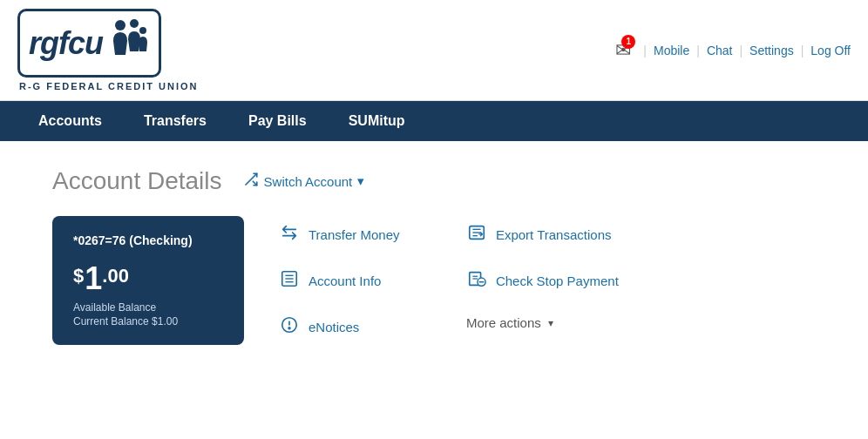  Describe the element at coordinates (115, 276) in the screenshot. I see `balance-cents: .00` at that location.